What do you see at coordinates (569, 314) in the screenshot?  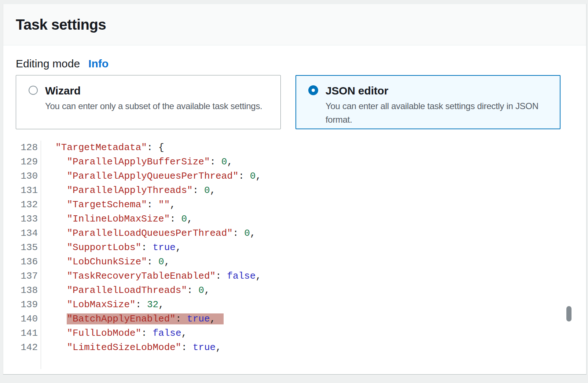 I see `scrollbar-thumb` at bounding box center [569, 314].